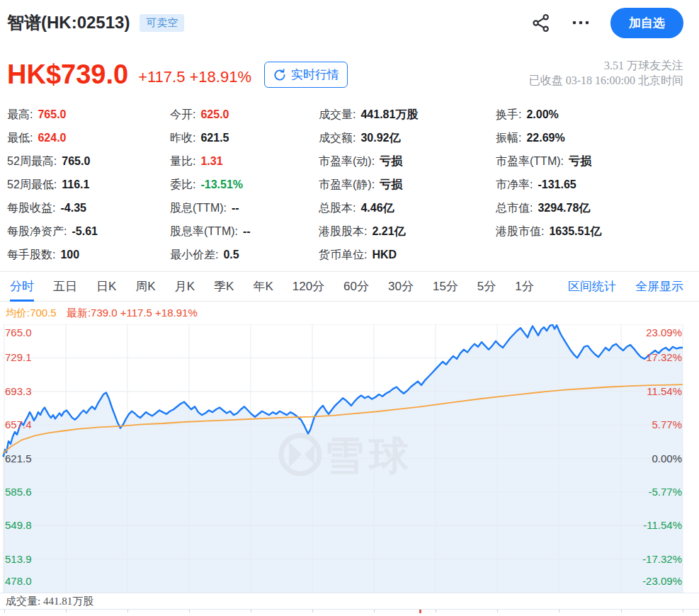  What do you see at coordinates (542, 115) in the screenshot?
I see `stat-value: 2.00%` at bounding box center [542, 115].